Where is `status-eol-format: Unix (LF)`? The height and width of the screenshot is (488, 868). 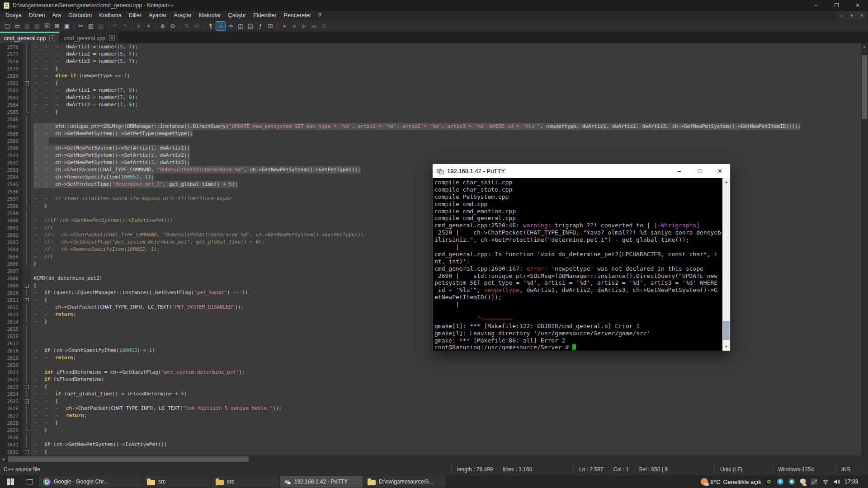
status-eol-format: Unix (LF) is located at coordinates (743, 469).